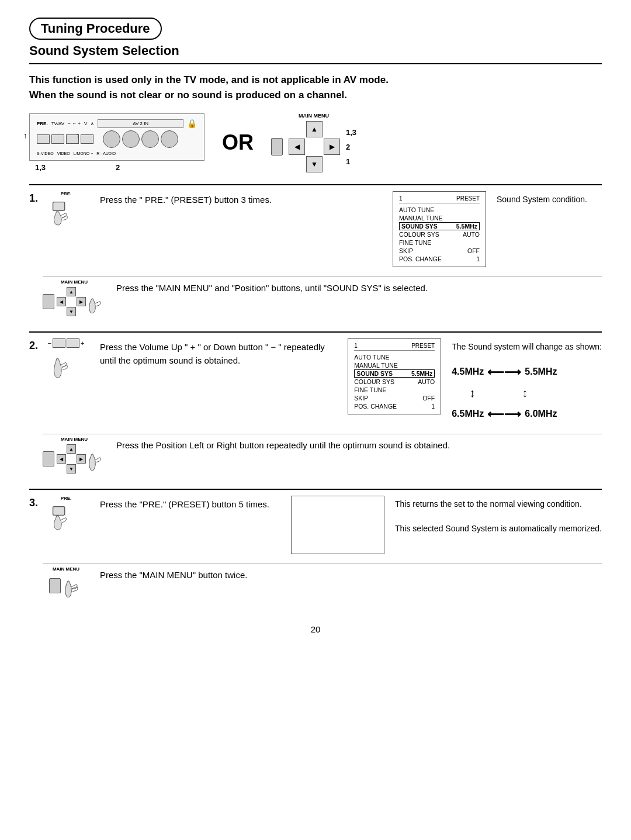 This screenshot has width=631, height=840. Describe the element at coordinates (192, 123) in the screenshot. I see `lock-icon: 🔒` at that location.